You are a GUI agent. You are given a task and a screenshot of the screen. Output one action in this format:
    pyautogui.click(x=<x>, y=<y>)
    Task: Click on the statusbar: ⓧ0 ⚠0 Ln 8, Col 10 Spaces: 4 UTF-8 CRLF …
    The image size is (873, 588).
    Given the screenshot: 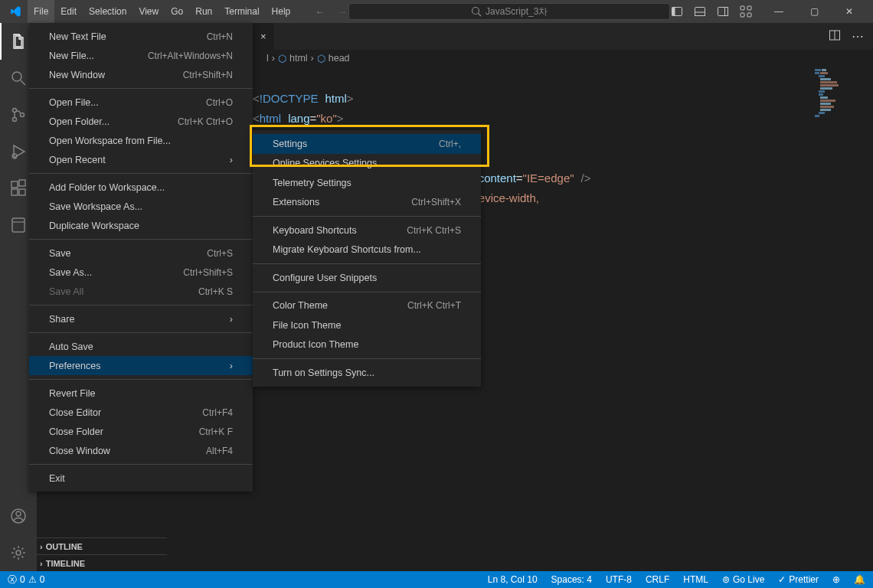 What is the action you would take?
    pyautogui.click(x=436, y=580)
    